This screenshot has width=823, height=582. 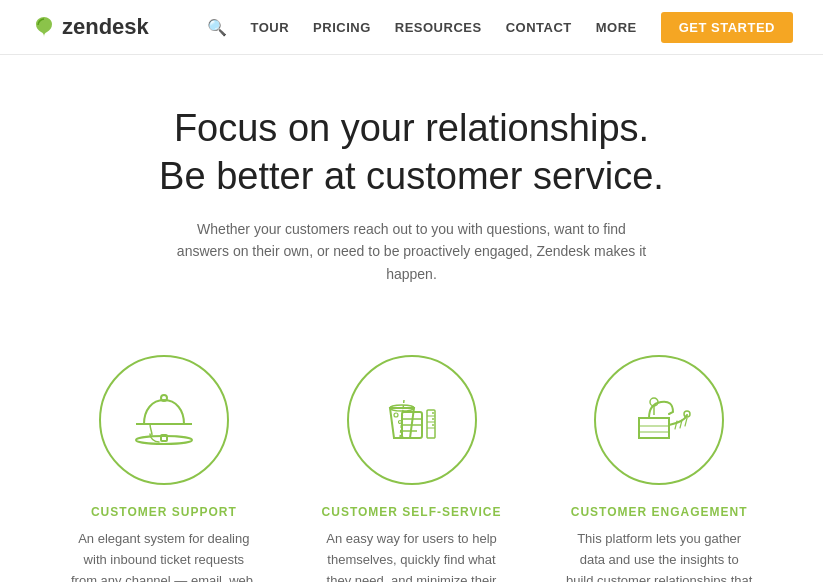 What do you see at coordinates (539, 28) in the screenshot?
I see `nav-link-contact: CONTACT` at bounding box center [539, 28].